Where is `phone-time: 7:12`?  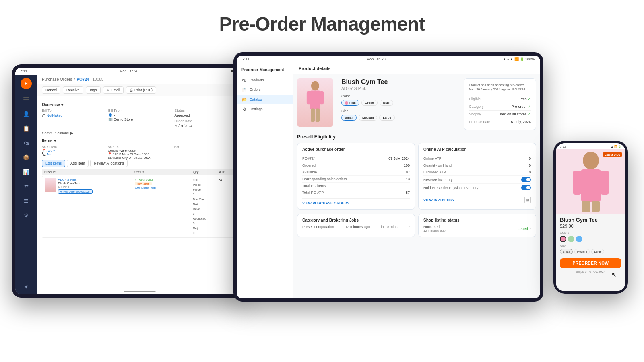 phone-time: 7:12 is located at coordinates (563, 146).